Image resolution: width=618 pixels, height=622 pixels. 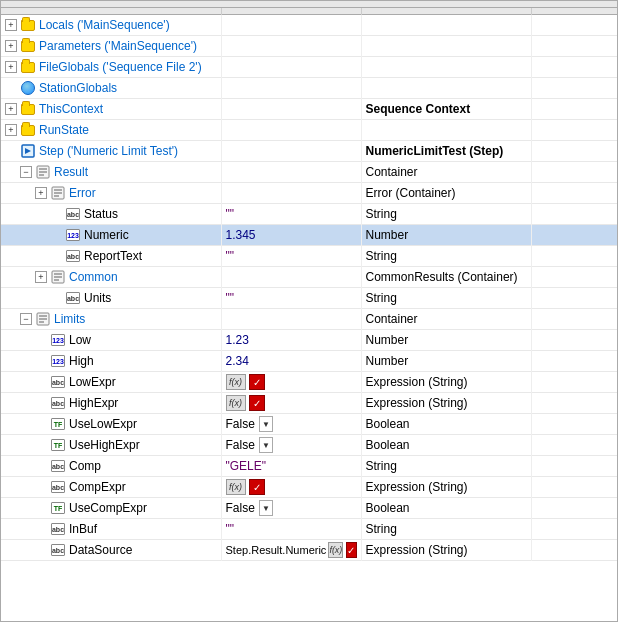 What do you see at coordinates (70, 319) in the screenshot?
I see `variable-name: Limits` at bounding box center [70, 319].